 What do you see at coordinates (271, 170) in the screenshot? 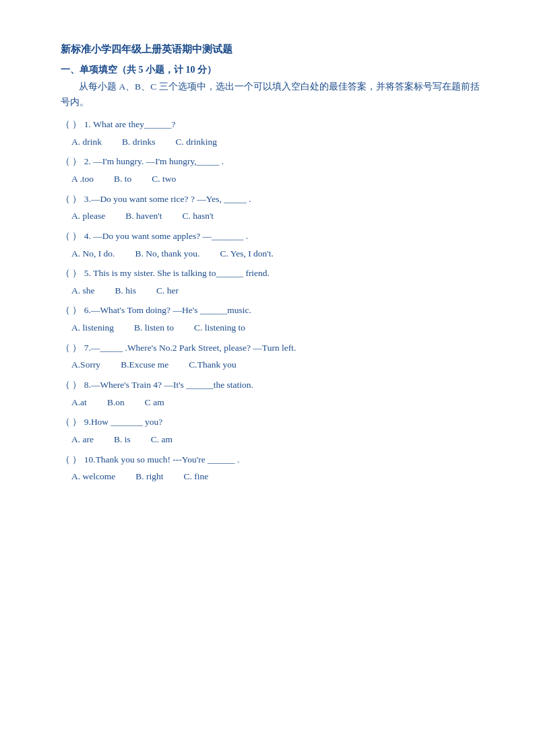
I see `question-block: （ ） 2. —I'm hungry. —I'm hungry,_____ .A…` at bounding box center [271, 170].